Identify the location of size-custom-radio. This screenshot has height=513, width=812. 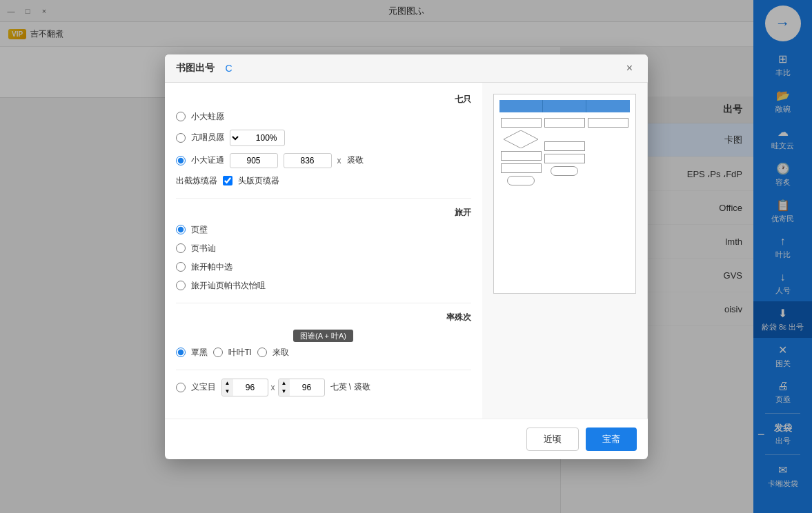
(181, 388).